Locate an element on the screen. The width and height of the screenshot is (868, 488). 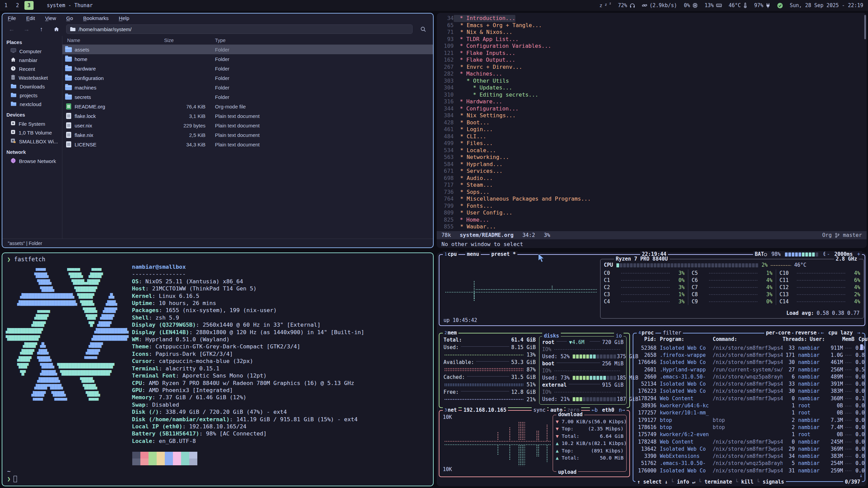
proc-row-178616: 178616btopbtop2nambiar7.4M0.0 is located at coordinates (749, 427).